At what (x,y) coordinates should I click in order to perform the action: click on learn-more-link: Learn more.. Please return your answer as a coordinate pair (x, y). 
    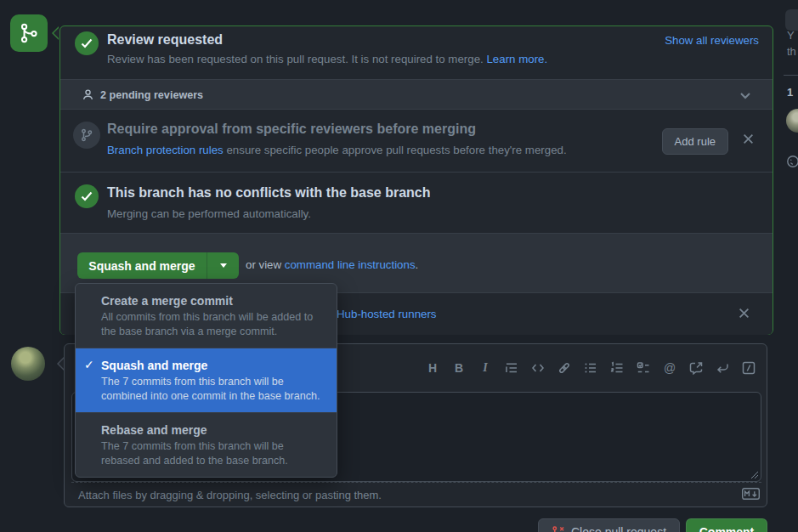
    Looking at the image, I should click on (517, 59).